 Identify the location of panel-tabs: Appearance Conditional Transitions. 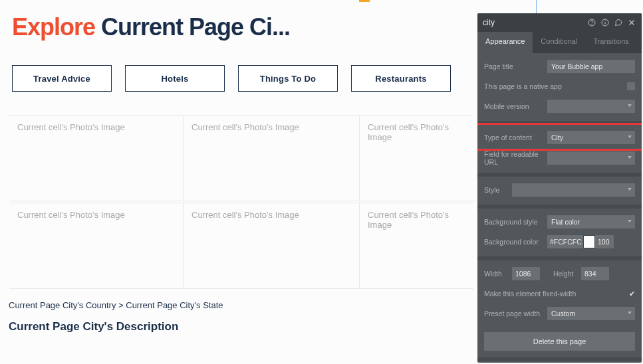
(560, 43).